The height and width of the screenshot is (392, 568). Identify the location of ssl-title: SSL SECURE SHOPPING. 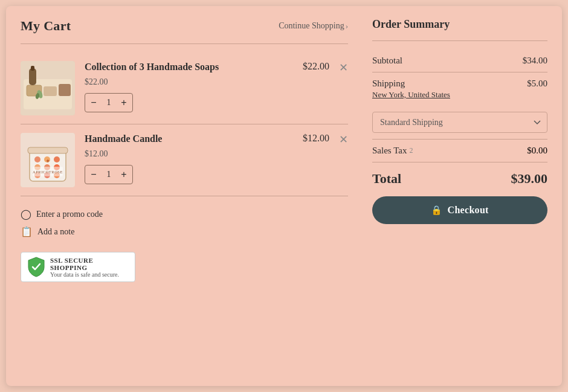
(89, 264).